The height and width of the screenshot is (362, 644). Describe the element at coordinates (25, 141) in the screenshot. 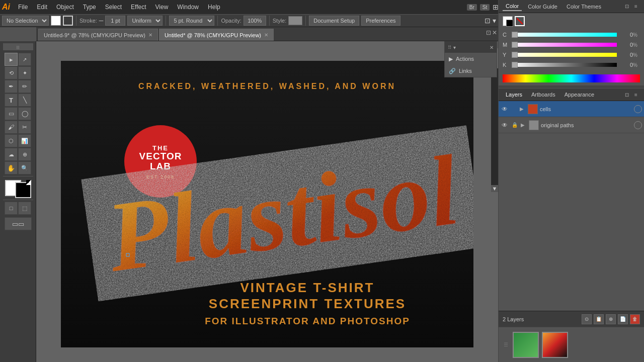

I see `graph-tool: 📊` at that location.